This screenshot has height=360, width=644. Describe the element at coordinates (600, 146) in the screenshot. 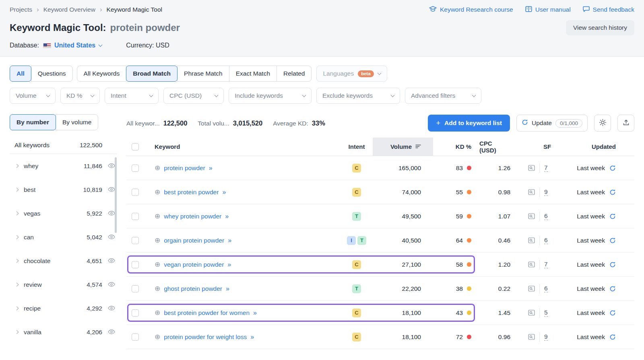

I see `updated-column-header: Updated` at that location.